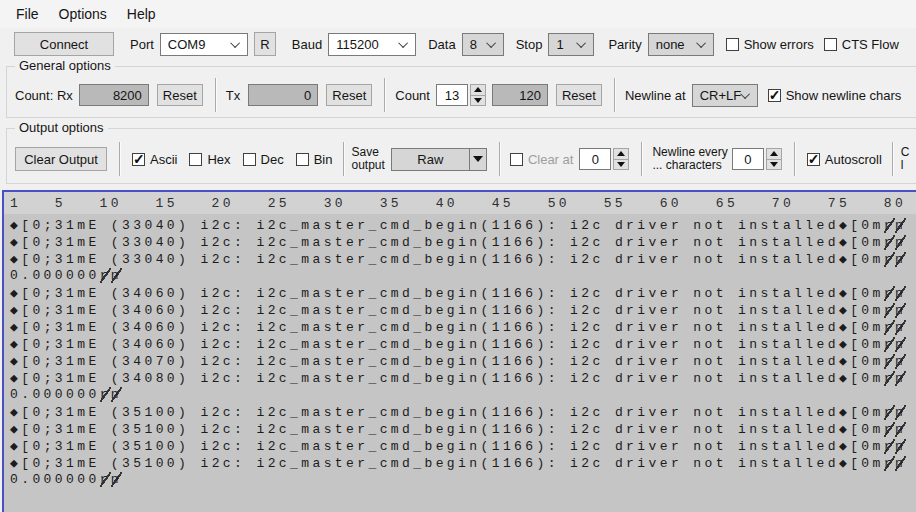  What do you see at coordinates (732, 44) in the screenshot?
I see `show-errors-checkbox` at bounding box center [732, 44].